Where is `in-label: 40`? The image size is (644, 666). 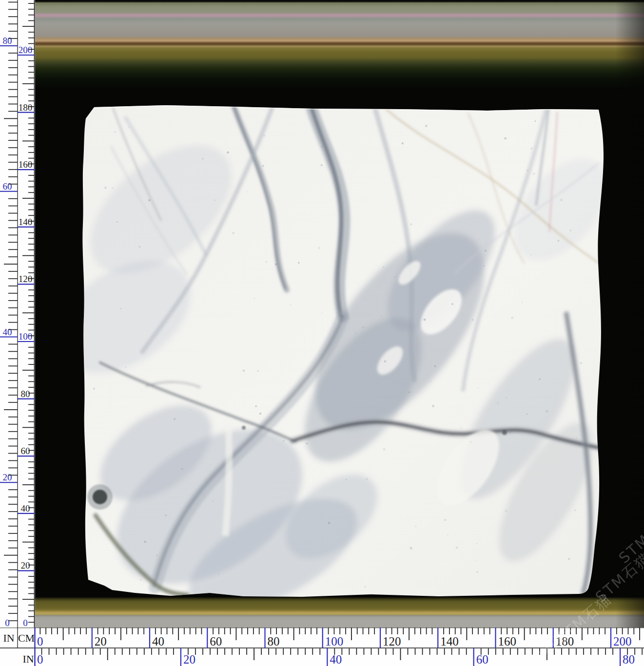
in-label: 40 is located at coordinates (8, 332).